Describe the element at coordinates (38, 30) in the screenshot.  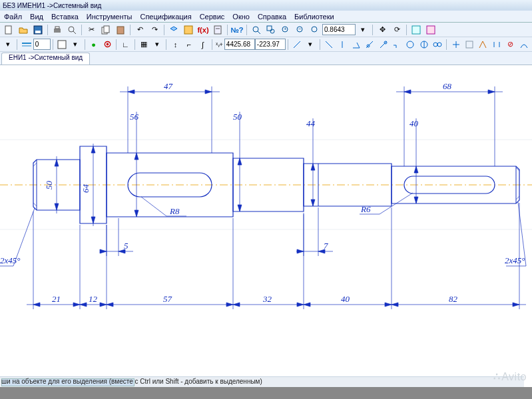
I see `save-icon` at that location.